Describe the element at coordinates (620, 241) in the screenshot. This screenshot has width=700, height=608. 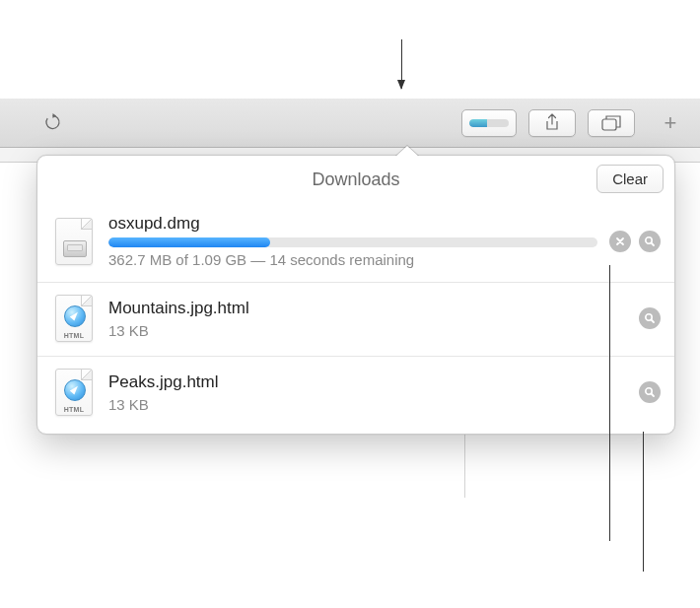
I see `cancel-download-button` at that location.